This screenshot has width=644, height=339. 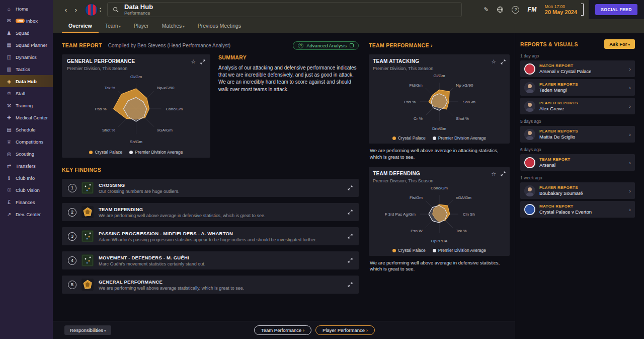 I want to click on report-item-boubakary-soumar: PLAYER REPORTS Boubakary Soumaré, so click(x=578, y=190).